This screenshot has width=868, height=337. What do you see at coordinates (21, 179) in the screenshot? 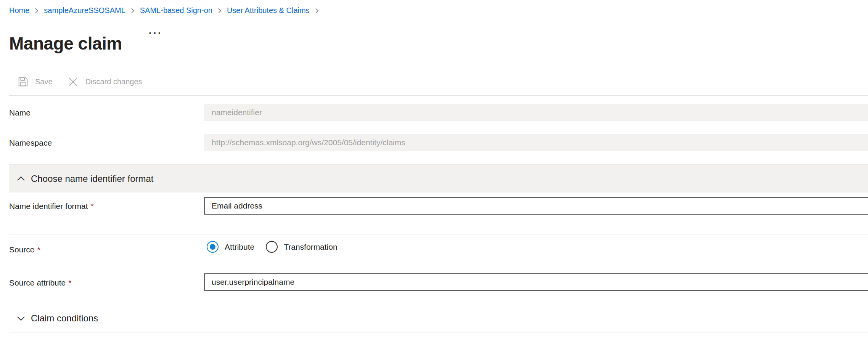
I see `chevron-up-icon` at bounding box center [21, 179].